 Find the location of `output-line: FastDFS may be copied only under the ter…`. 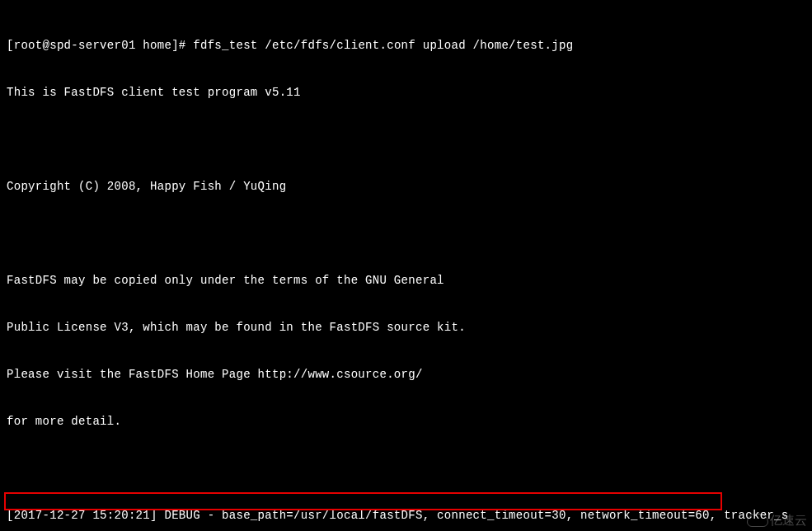

output-line: FastDFS may be copied only under the ter… is located at coordinates (409, 280).